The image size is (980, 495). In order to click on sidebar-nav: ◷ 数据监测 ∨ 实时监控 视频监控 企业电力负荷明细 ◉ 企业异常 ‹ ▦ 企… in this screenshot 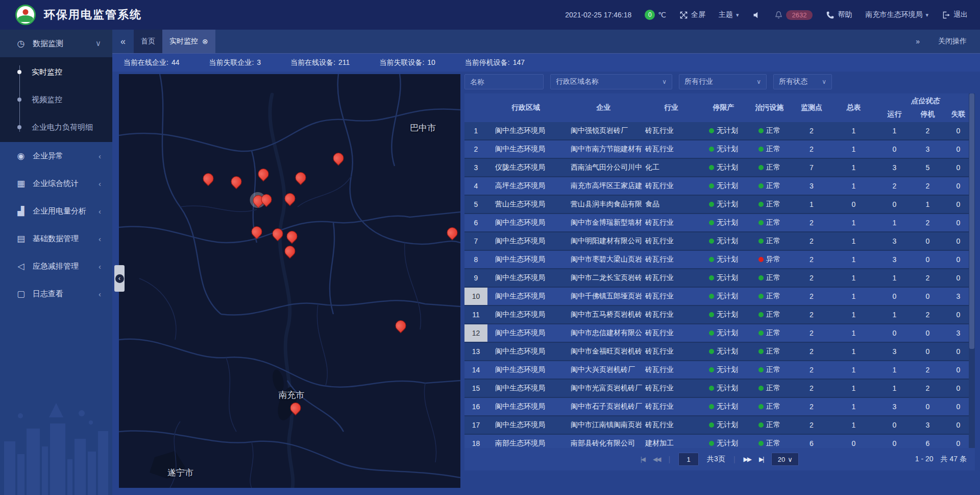, I will do `click(56, 263)`.